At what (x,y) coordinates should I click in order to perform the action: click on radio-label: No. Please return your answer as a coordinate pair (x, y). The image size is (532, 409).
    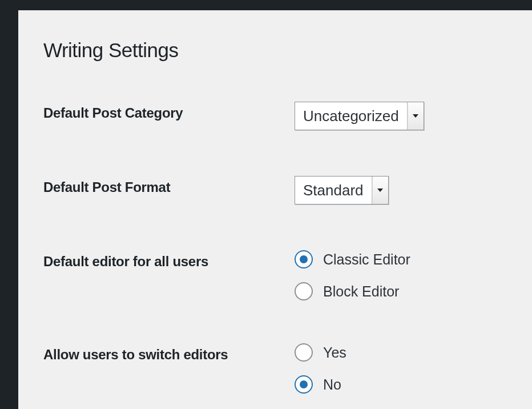
    Looking at the image, I should click on (332, 385).